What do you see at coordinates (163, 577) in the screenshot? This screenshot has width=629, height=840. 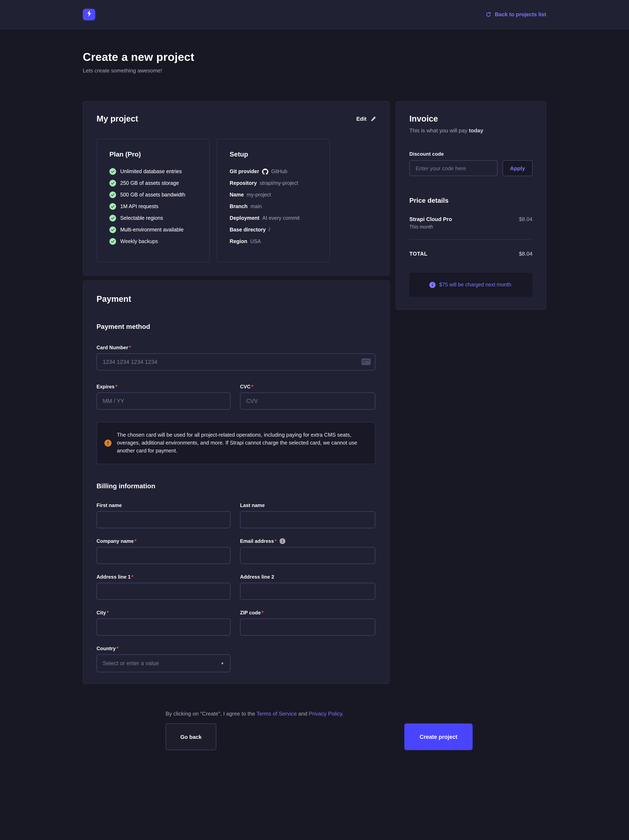 I see `address-line1-label: Address line 1*` at bounding box center [163, 577].